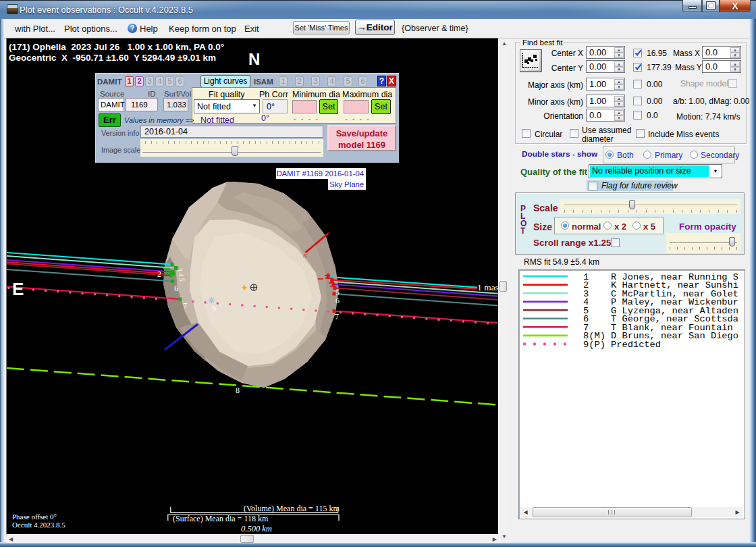  I want to click on svg-text:Geocentric X -950.71 ±1.60: Geocentric X -950.71 ±1.60 Y 5294.49 ±9.…, so click(112, 58).